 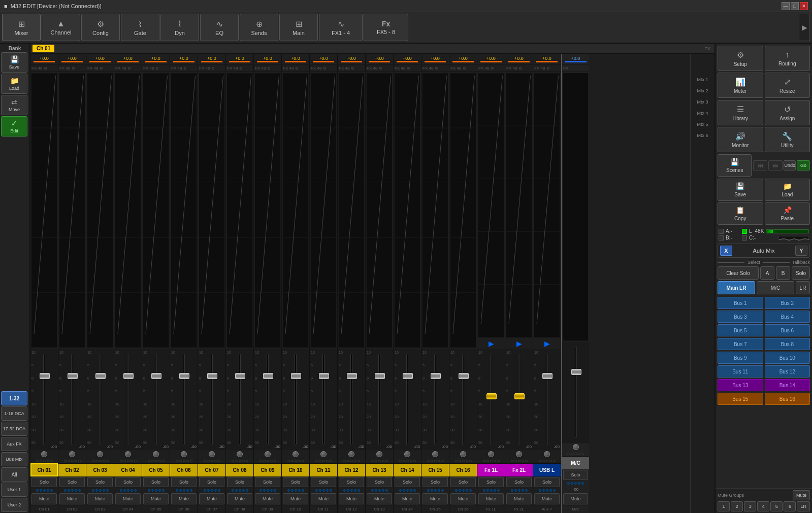 What do you see at coordinates (379, 499) in the screenshot?
I see `mute-ch13: Mute` at bounding box center [379, 499].